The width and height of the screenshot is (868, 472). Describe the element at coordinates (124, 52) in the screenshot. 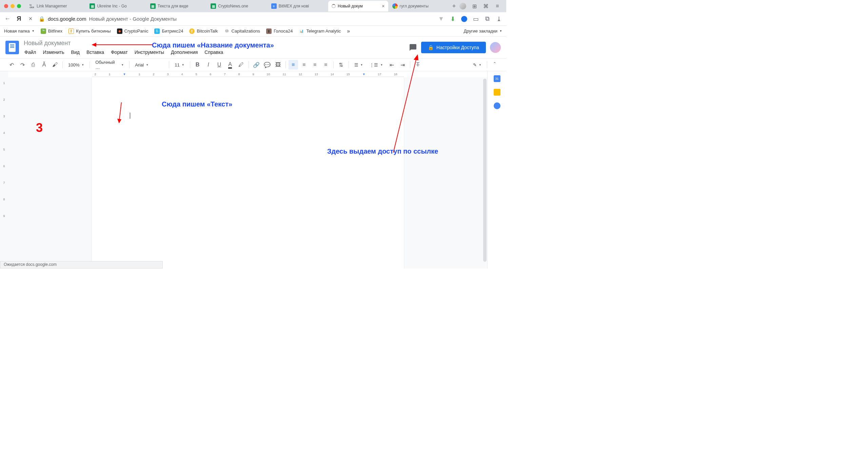

I see `menu-bar: Файл Изменить Вид Вставка Формат Инструм…` at that location.